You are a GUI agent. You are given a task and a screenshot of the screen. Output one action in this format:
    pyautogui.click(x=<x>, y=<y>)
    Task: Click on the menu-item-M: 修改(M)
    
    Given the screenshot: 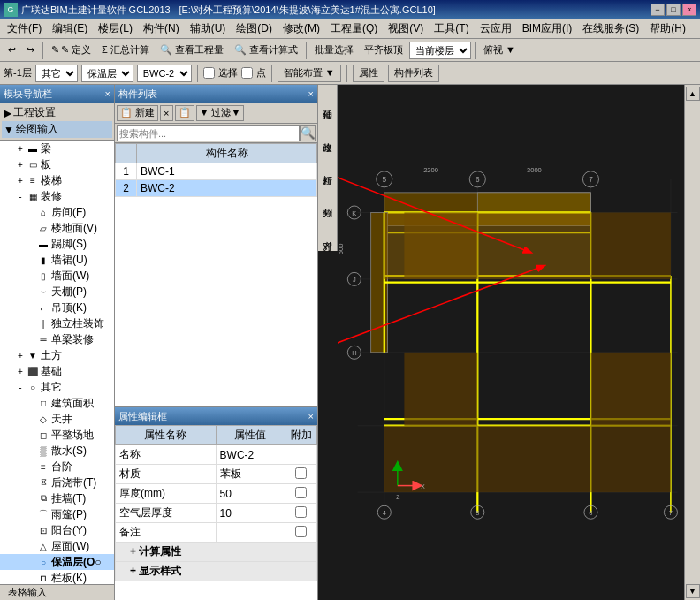 What is the action you would take?
    pyautogui.click(x=301, y=28)
    